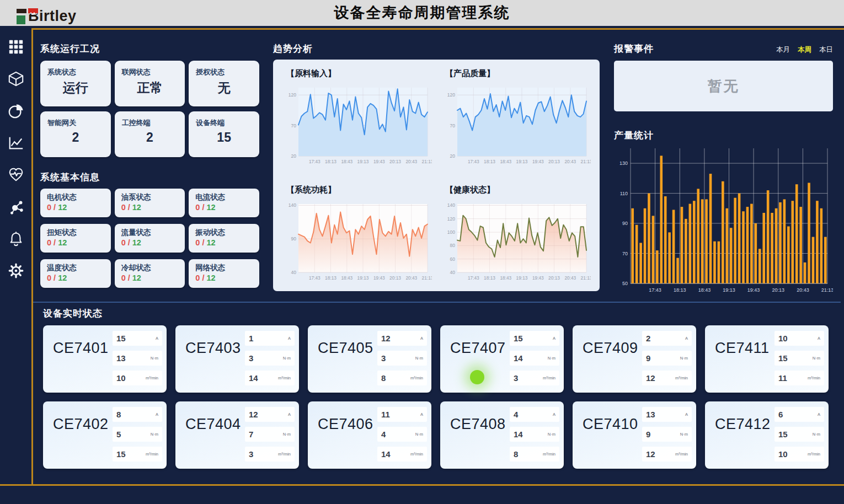 This screenshot has width=844, height=504. What do you see at coordinates (16, 47) in the screenshot?
I see `sidebar-item-dashboard` at bounding box center [16, 47].